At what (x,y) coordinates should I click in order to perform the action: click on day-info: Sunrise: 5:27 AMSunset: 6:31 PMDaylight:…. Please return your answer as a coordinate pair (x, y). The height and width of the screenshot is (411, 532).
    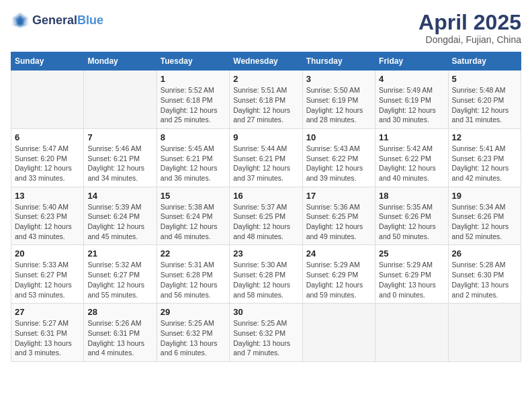
    Looking at the image, I should click on (47, 338).